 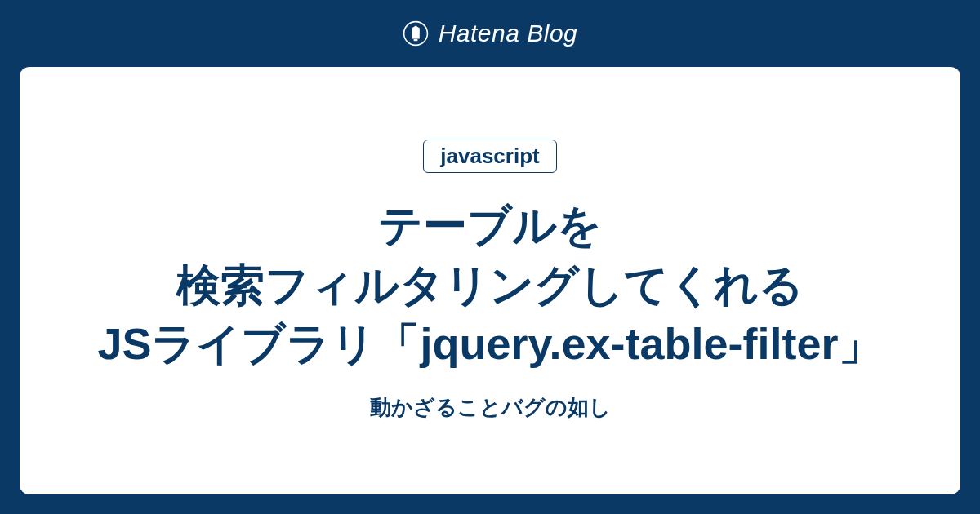 What do you see at coordinates (490, 157) in the screenshot?
I see `category-badge: javascript` at bounding box center [490, 157].